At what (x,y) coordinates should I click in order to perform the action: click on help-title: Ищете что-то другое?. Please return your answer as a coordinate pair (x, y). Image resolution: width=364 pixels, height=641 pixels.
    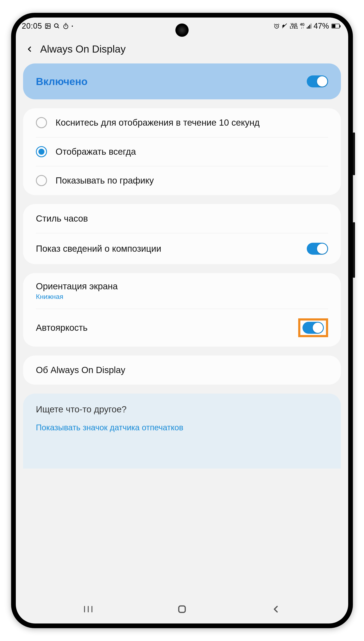
    Looking at the image, I should click on (182, 410).